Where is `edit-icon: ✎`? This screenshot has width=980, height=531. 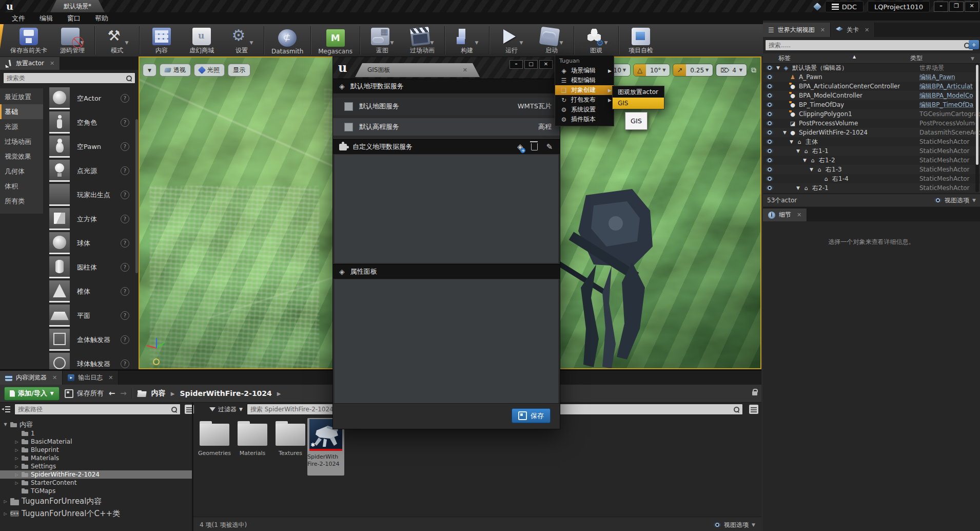
edit-icon: ✎ is located at coordinates (549, 147).